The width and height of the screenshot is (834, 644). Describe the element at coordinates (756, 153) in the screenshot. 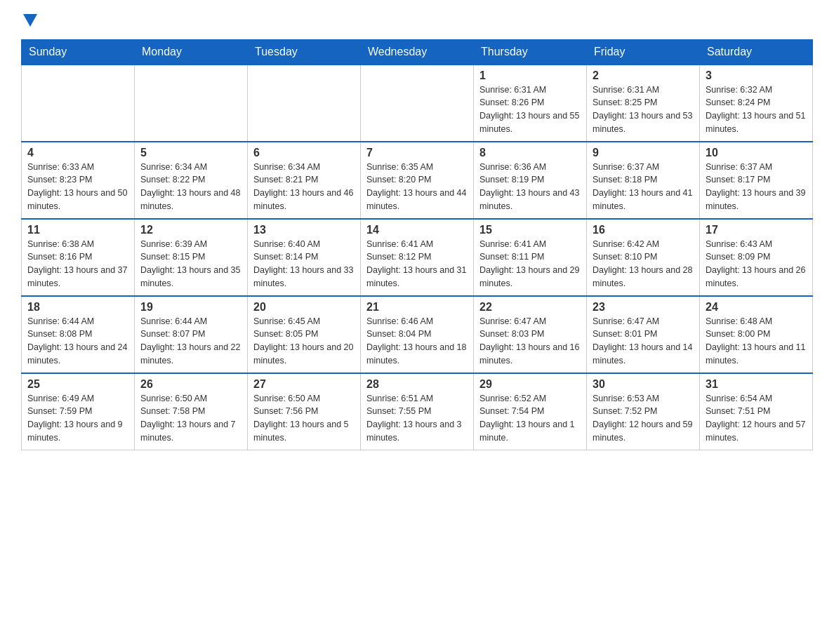

I see `day-number: 10` at that location.